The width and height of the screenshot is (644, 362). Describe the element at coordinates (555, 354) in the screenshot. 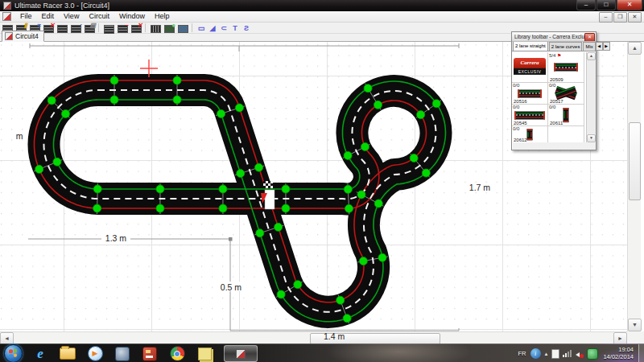

I see `action-center-icon` at that location.